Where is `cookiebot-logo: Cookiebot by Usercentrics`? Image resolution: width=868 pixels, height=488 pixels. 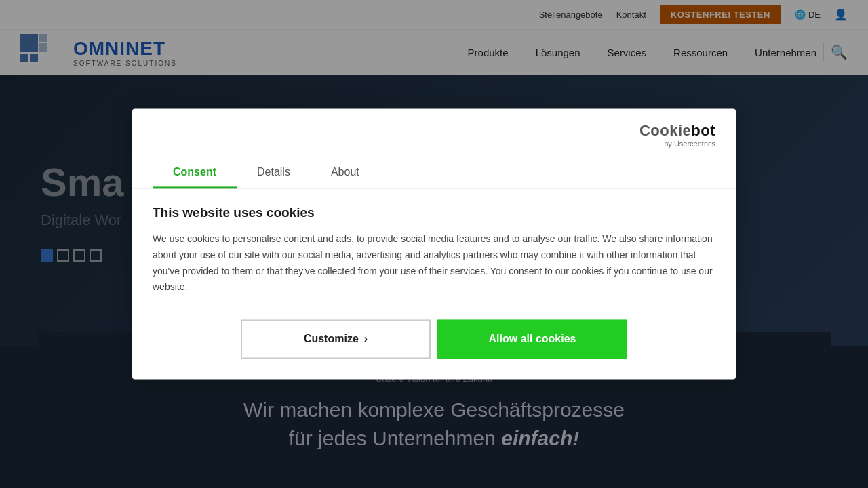 cookiebot-logo: Cookiebot by Usercentrics is located at coordinates (677, 135).